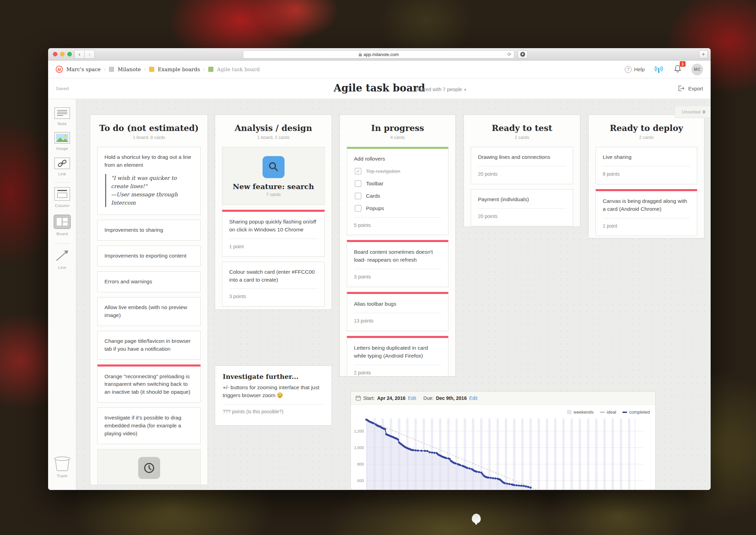 The image size is (756, 535). What do you see at coordinates (55, 54) in the screenshot?
I see `close-window-button` at bounding box center [55, 54].